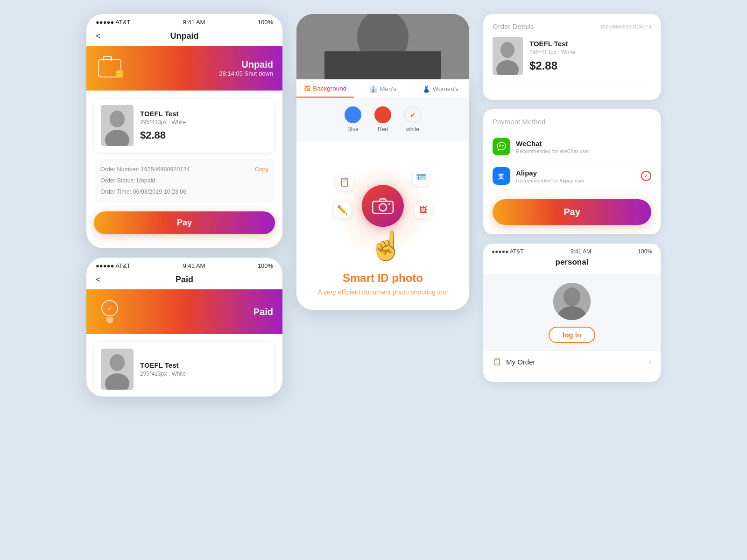  I want to click on od-number: 192546888920124074, so click(626, 27).